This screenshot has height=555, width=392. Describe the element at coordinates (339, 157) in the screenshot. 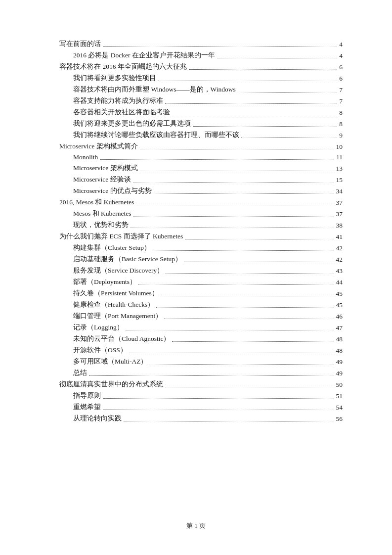

I see `toc-item-page: 11` at that location.